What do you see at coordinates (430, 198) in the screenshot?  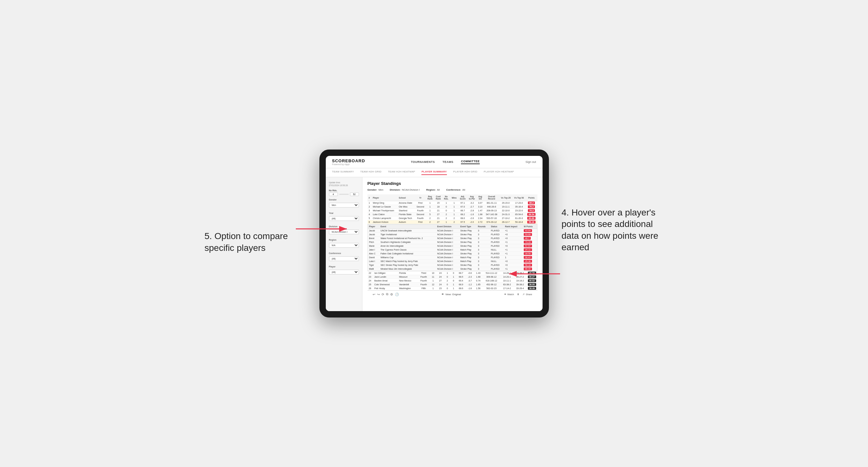 I see `col-reg-rank: RegRank` at bounding box center [430, 198].